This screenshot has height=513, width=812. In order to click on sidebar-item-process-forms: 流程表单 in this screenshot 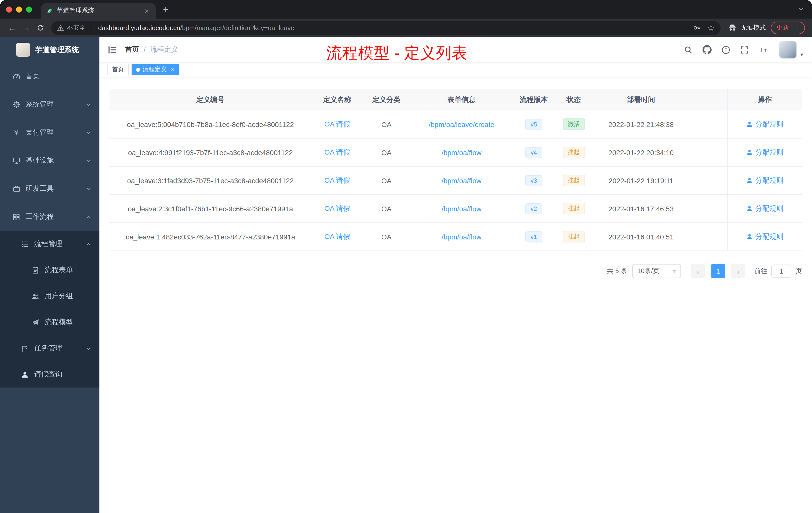, I will do `click(50, 270)`.